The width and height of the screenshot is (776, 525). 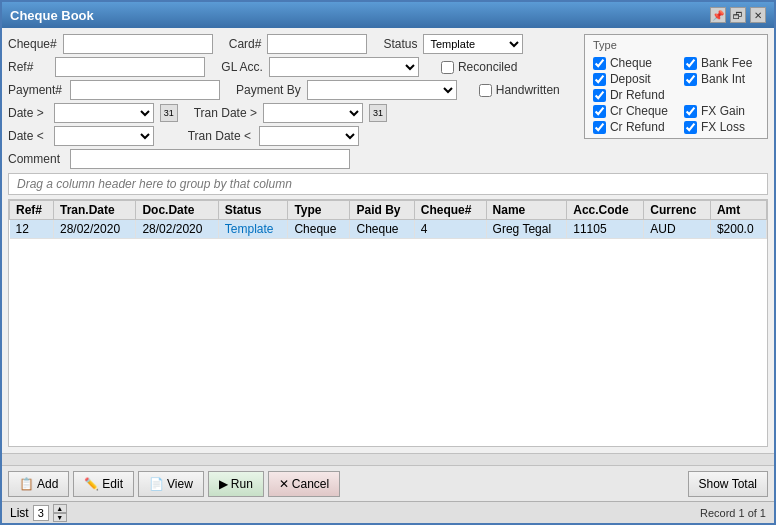 What do you see at coordinates (690, 64) in the screenshot?
I see `type-cb-bank-fee` at bounding box center [690, 64].